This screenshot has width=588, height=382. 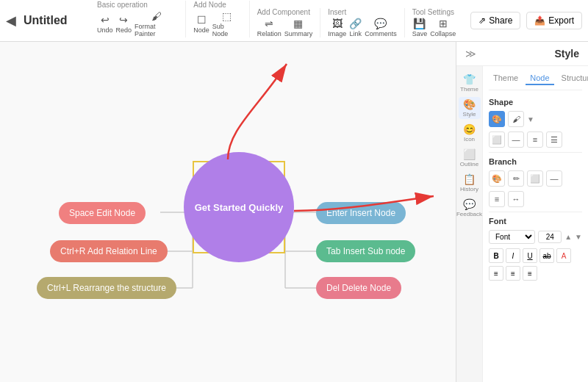 What do you see at coordinates (337, 34) in the screenshot?
I see `image-label: Image` at bounding box center [337, 34].